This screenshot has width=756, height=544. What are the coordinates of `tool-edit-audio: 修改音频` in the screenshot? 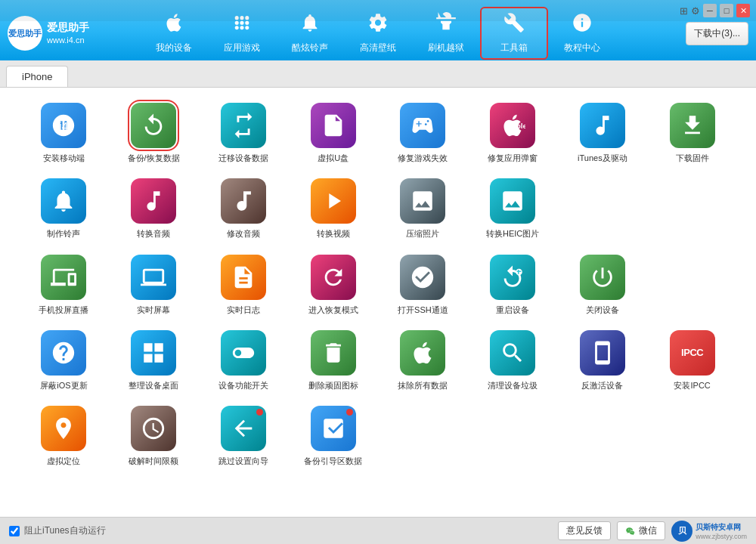 It's located at (243, 209).